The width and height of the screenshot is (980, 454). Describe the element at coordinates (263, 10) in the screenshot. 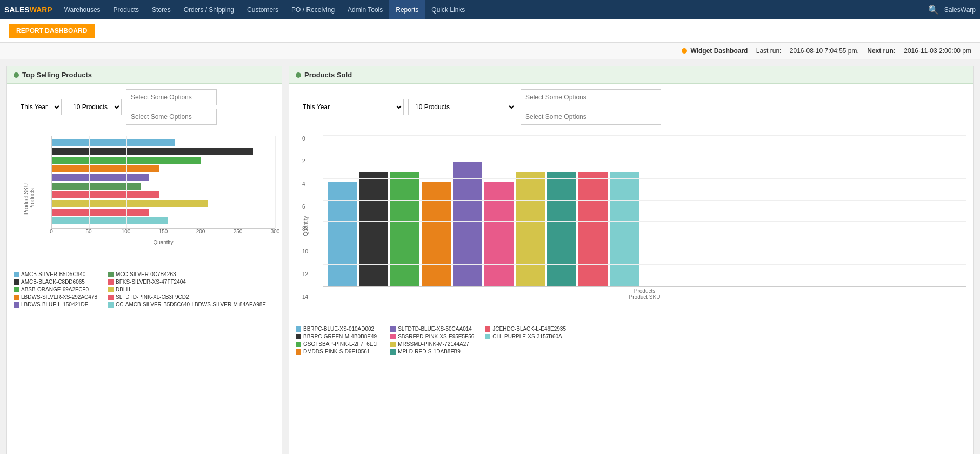

I see `nav-customers: Customers` at that location.